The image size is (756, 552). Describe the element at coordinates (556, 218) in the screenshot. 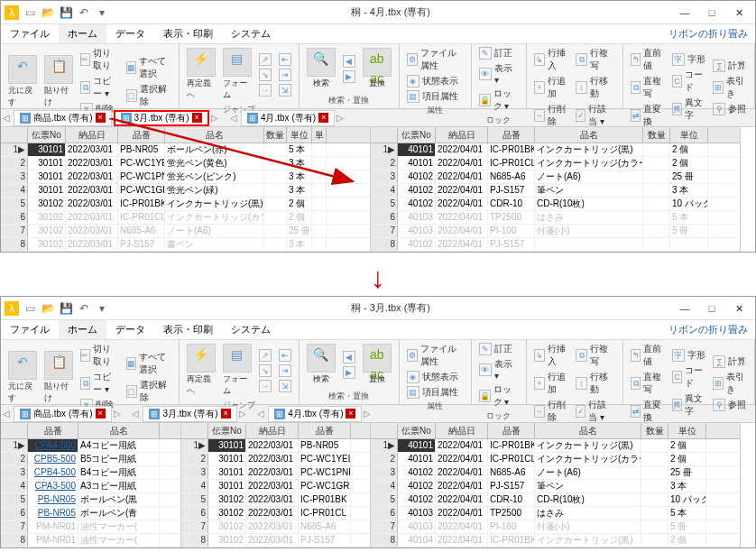

I see `table-row: 6401032022/04/01TP2500はさみ5 本` at that location.